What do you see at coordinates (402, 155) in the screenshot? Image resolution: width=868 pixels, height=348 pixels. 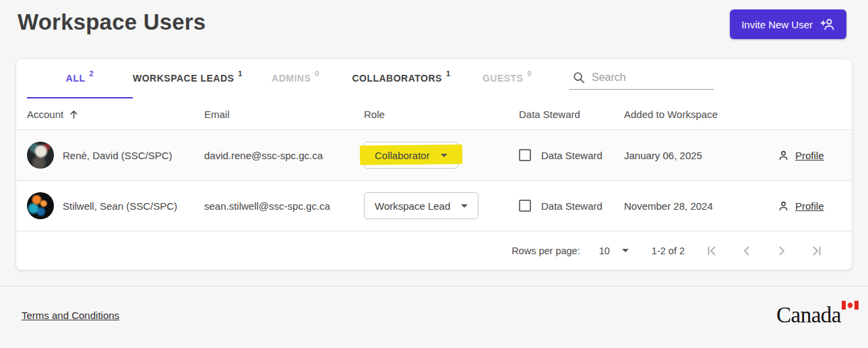 I see `role-dropdown-value: Collaborator` at bounding box center [402, 155].